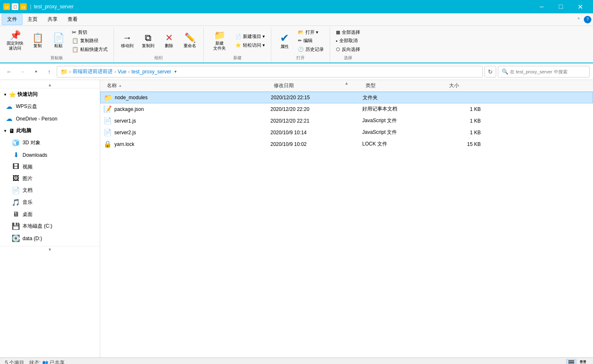 Image resolution: width=593 pixels, height=364 pixels. What do you see at coordinates (250, 37) in the screenshot?
I see `new-item-button: 📄 新建项目 ▾` at bounding box center [250, 37].